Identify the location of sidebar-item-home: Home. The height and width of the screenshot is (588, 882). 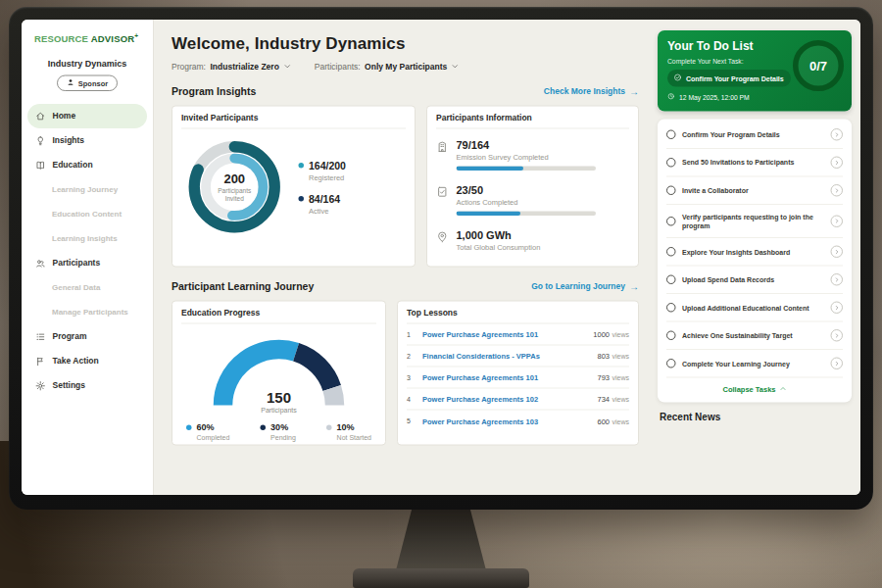
(87, 116).